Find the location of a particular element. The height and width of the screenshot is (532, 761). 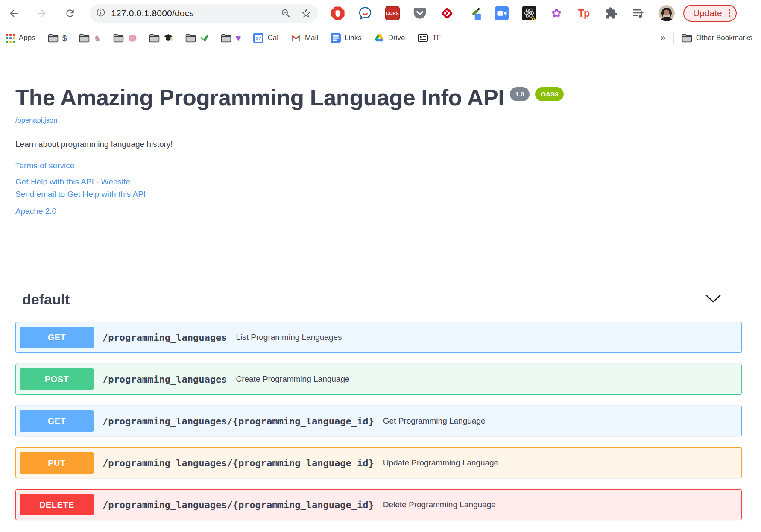

operation-summary: Update Programming Language is located at coordinates (441, 463).